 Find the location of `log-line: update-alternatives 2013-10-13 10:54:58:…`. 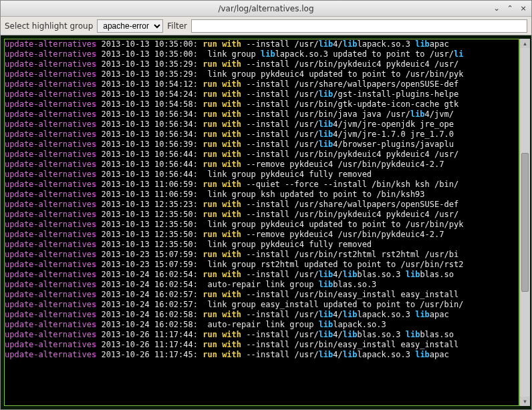

log-line: update-alternatives 2013-10-13 10:54:58:… is located at coordinates (262, 104).